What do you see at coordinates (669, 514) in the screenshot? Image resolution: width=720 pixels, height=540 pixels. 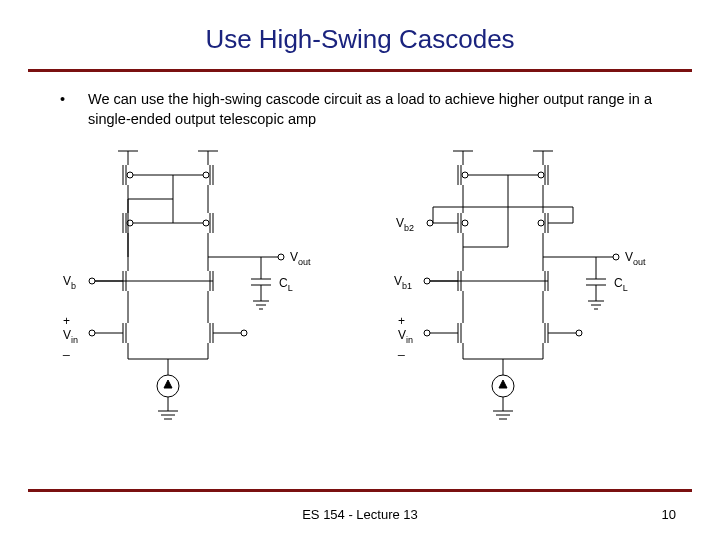 I see `page-number: 10` at bounding box center [669, 514].